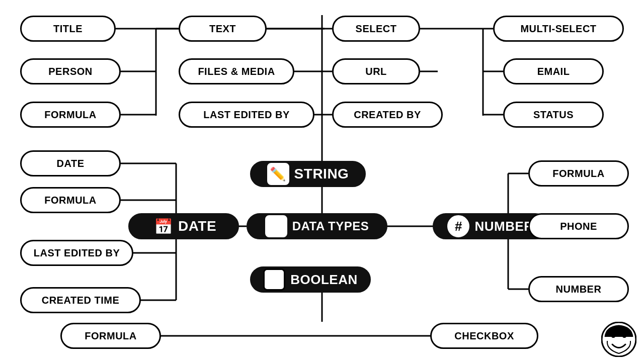 The height and width of the screenshot is (362, 644). Describe the element at coordinates (278, 174) in the screenshot. I see `string-icon: ✏️` at that location.